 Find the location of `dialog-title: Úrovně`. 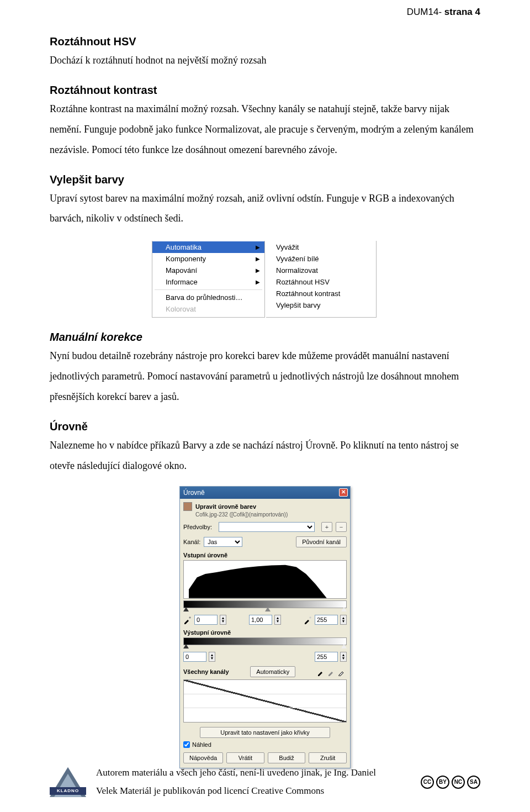

dialog-title: Úrovně is located at coordinates (194, 493).